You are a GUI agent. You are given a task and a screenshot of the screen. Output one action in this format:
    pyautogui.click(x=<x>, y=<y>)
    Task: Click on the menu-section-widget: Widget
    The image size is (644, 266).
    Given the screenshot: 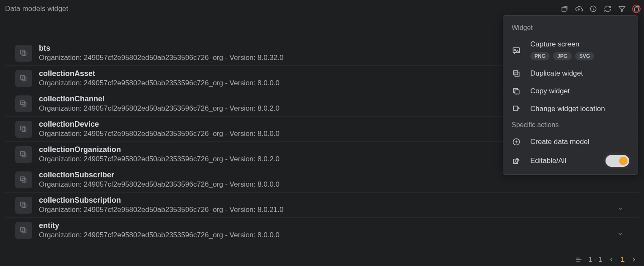 What is the action you would take?
    pyautogui.click(x=570, y=28)
    